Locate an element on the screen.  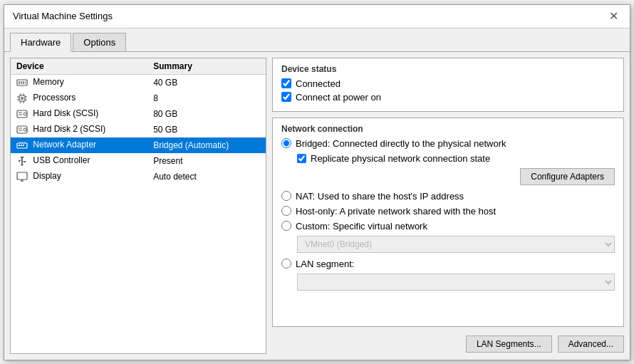
device-name: Memory is located at coordinates (48, 82).